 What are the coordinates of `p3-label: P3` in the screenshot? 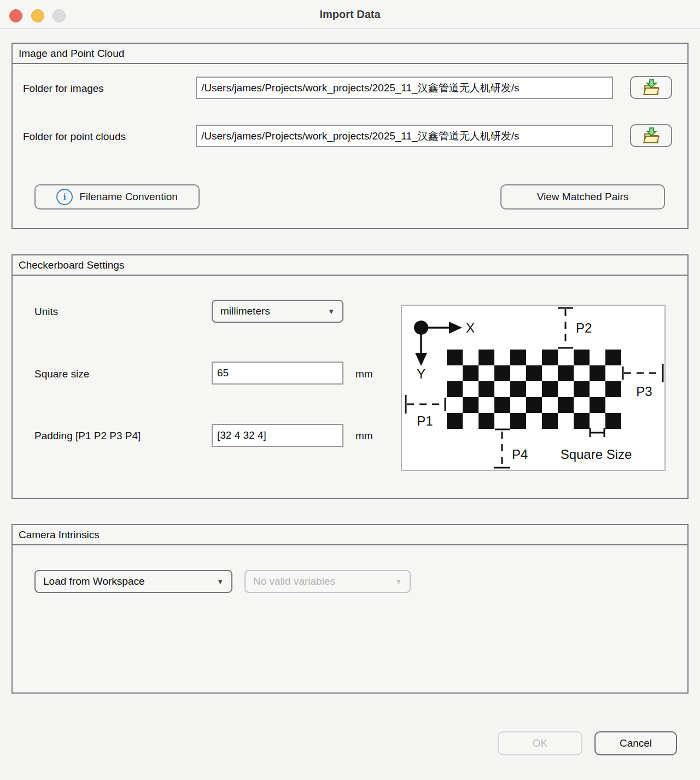 It's located at (644, 392).